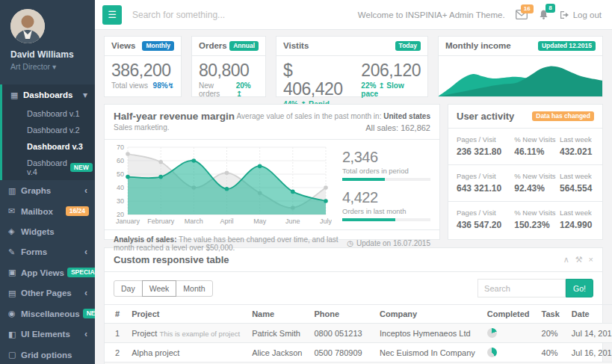  What do you see at coordinates (160, 289) in the screenshot?
I see `range-button-week: Week` at bounding box center [160, 289].